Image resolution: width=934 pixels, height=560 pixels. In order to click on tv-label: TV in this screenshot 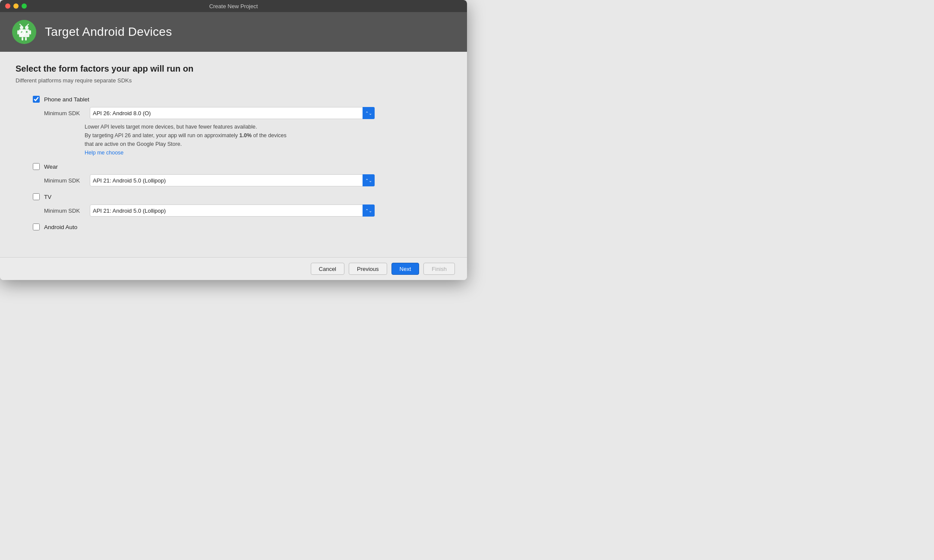, I will do `click(47, 197)`.